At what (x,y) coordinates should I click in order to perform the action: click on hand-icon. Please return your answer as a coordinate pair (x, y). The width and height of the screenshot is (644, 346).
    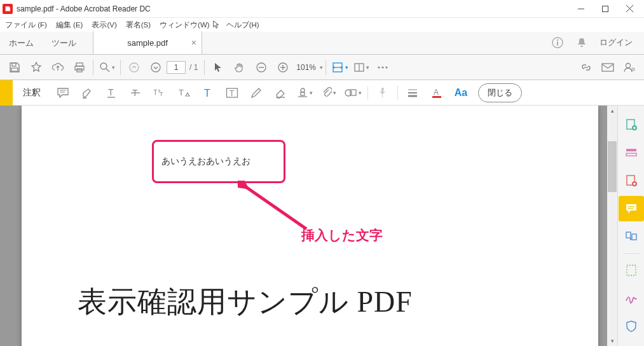
    Looking at the image, I should click on (240, 67).